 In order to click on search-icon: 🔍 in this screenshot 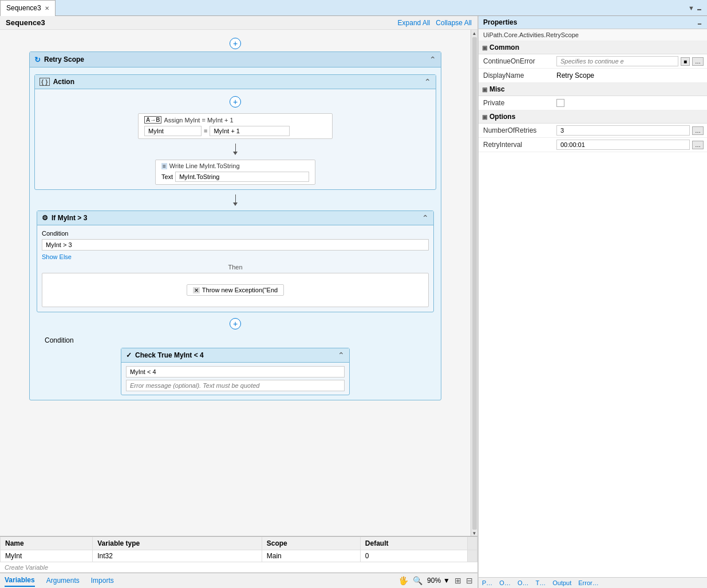, I will do `click(418, 581)`.